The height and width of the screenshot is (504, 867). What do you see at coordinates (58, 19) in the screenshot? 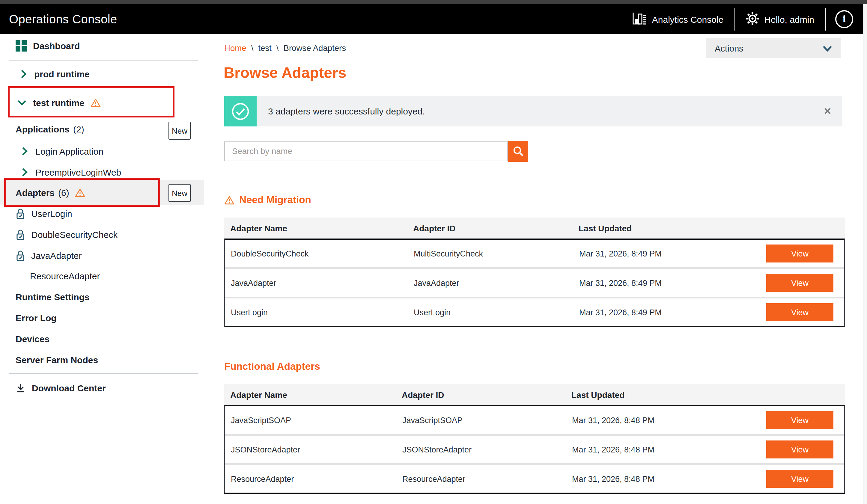
I see `app-title: Operations Console` at bounding box center [58, 19].